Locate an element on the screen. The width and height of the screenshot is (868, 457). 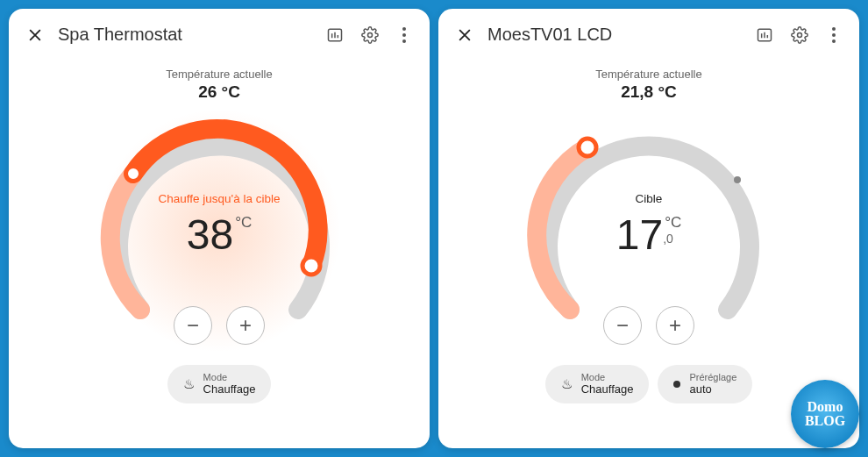
preset-chip: Préréglage auto is located at coordinates (705, 384).